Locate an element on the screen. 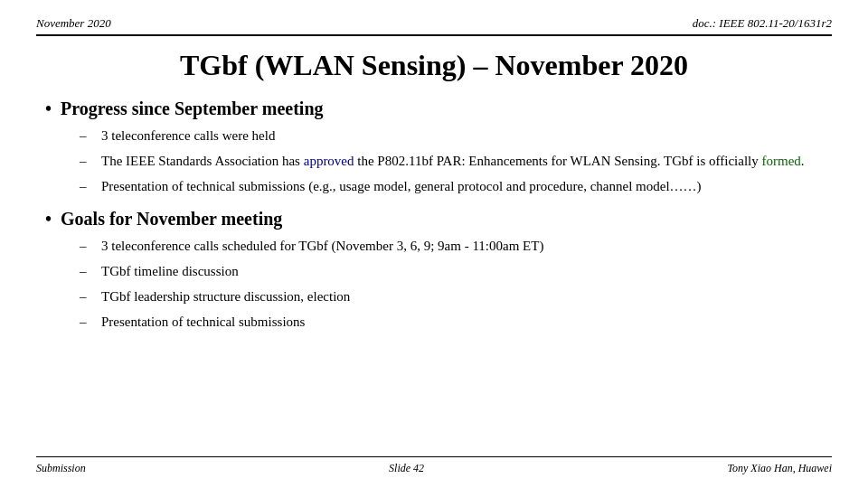 This screenshot has height=488, width=868. sub-bullet-2-2: – TGbf timeline discussion is located at coordinates (451, 272).